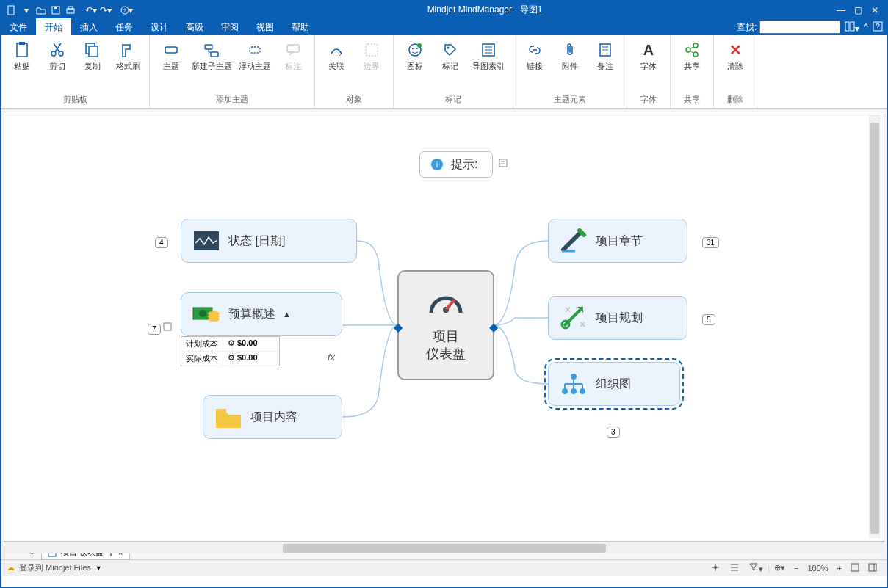 The image size is (888, 588). Describe the element at coordinates (866, 27) in the screenshot. I see `collapse-ribbon-icon: ^` at that location.